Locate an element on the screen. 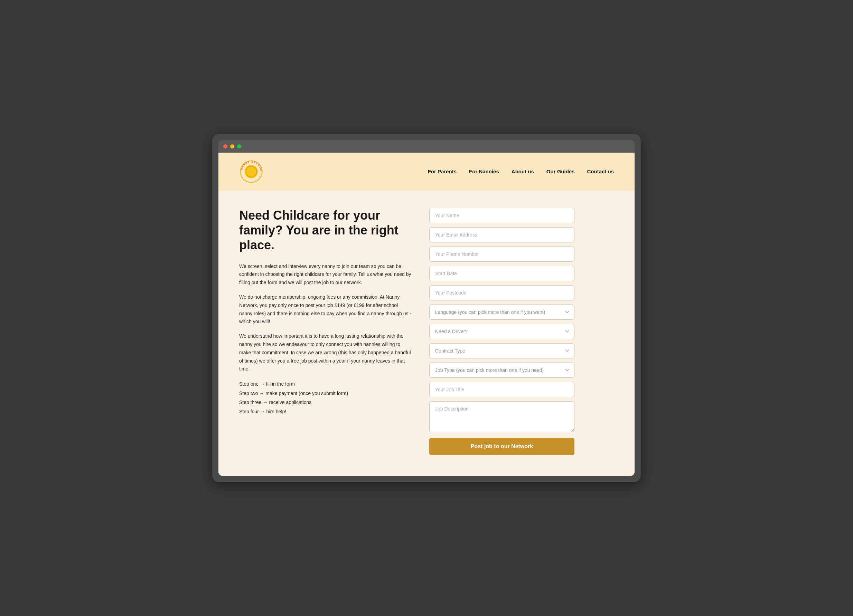  submit-button: Post job to our Network is located at coordinates (502, 446).